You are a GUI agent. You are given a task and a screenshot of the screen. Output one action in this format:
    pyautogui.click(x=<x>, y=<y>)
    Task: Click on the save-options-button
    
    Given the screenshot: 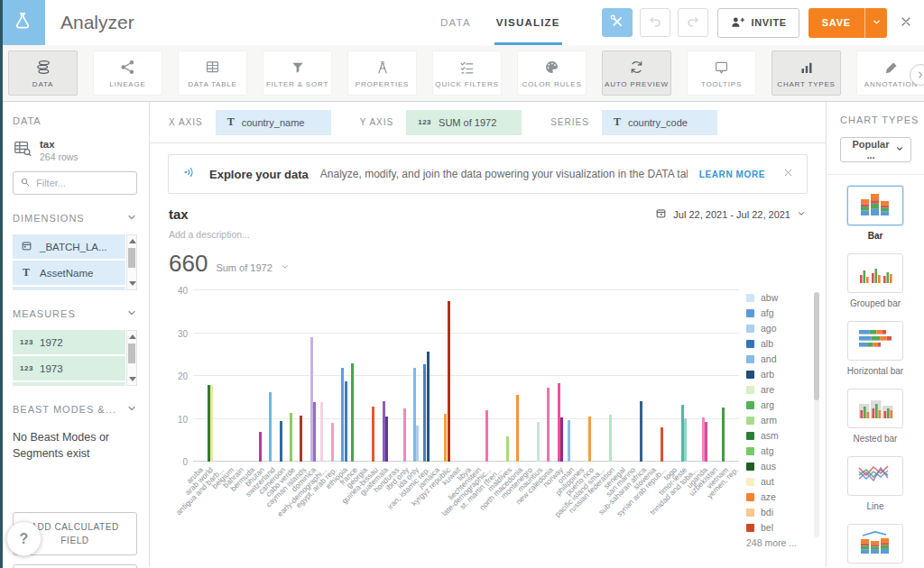 What is the action you would take?
    pyautogui.click(x=875, y=23)
    